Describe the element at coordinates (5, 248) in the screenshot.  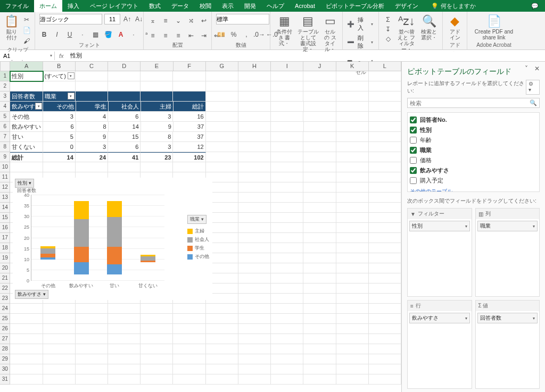
I see `row-header: 18` at that location.